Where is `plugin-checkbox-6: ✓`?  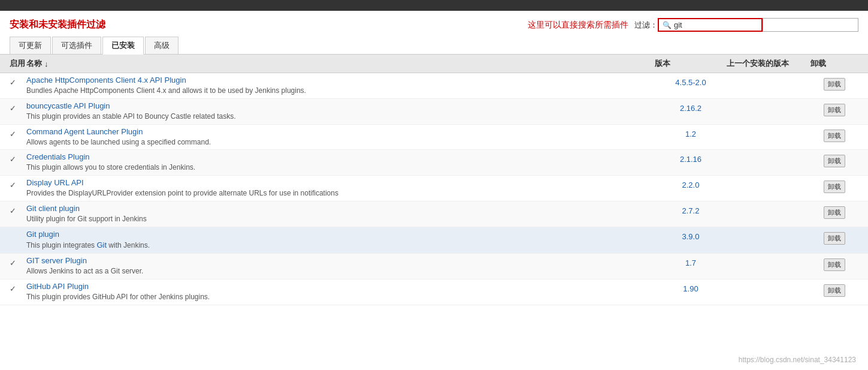
plugin-checkbox-6: ✓ is located at coordinates (18, 210).